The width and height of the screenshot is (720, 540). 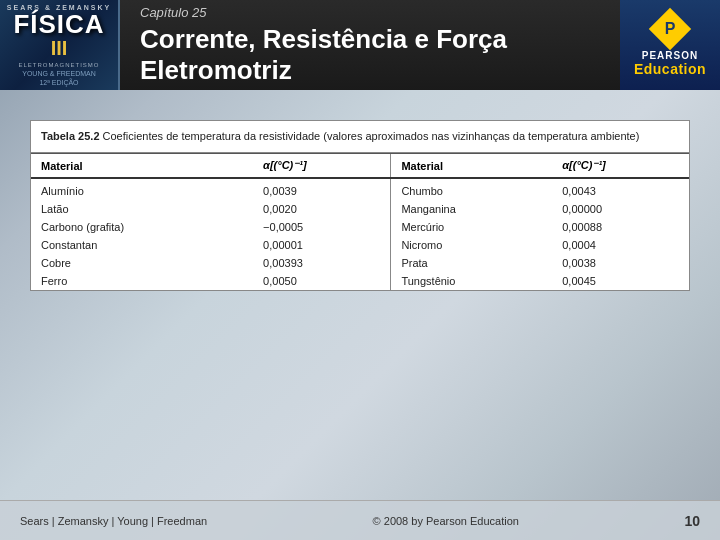 What do you see at coordinates (58, 82) in the screenshot?
I see `logo-edition: 12ª EDIÇÃO` at bounding box center [58, 82].